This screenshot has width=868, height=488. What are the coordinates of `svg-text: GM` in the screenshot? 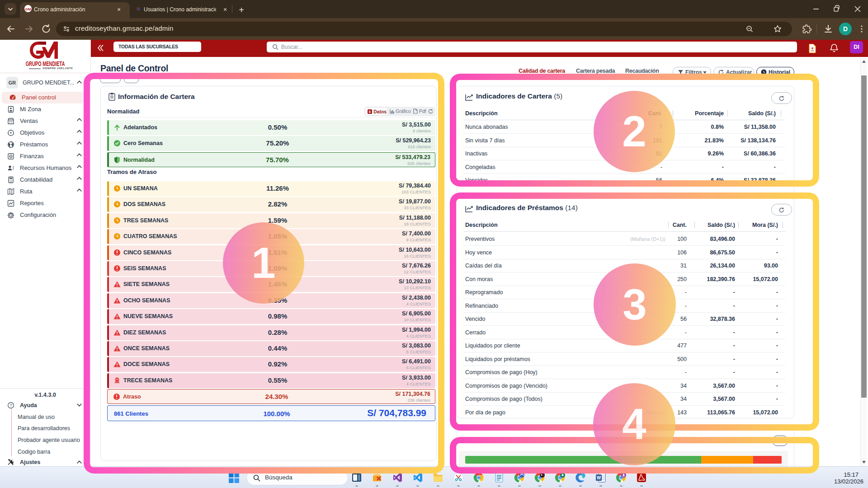 It's located at (28, 9).